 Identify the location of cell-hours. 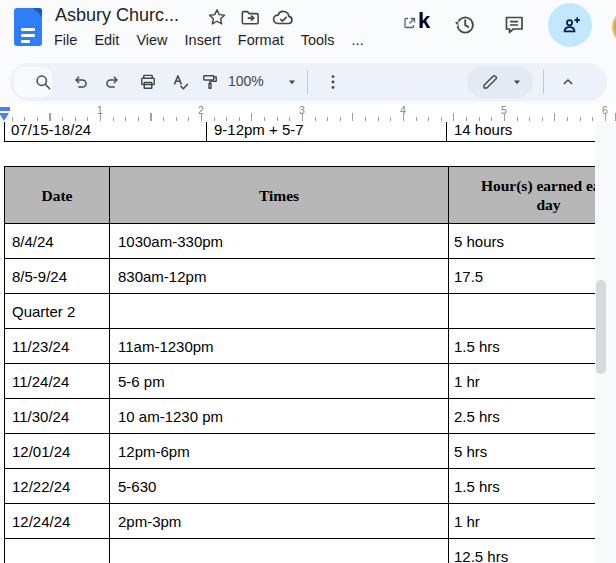
(522, 312).